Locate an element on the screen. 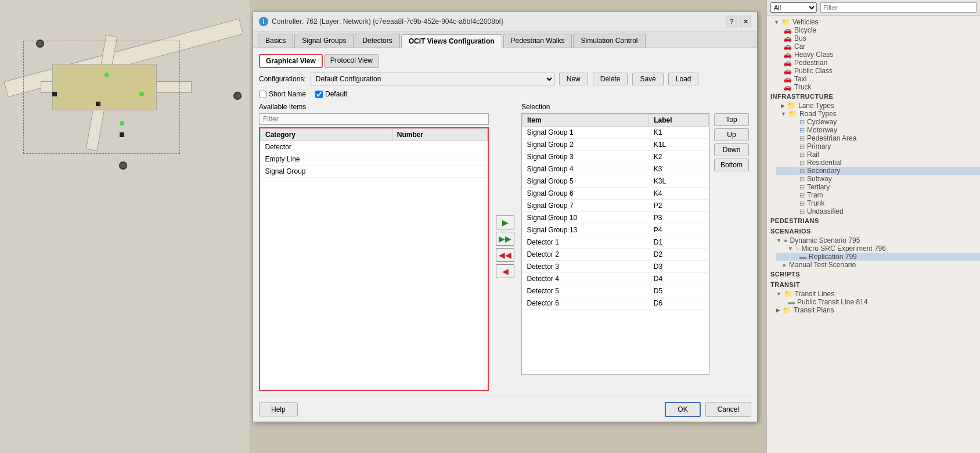 The height and width of the screenshot is (453, 980). sidebar-item-cycleway: ⊟Cycleway is located at coordinates (878, 122).